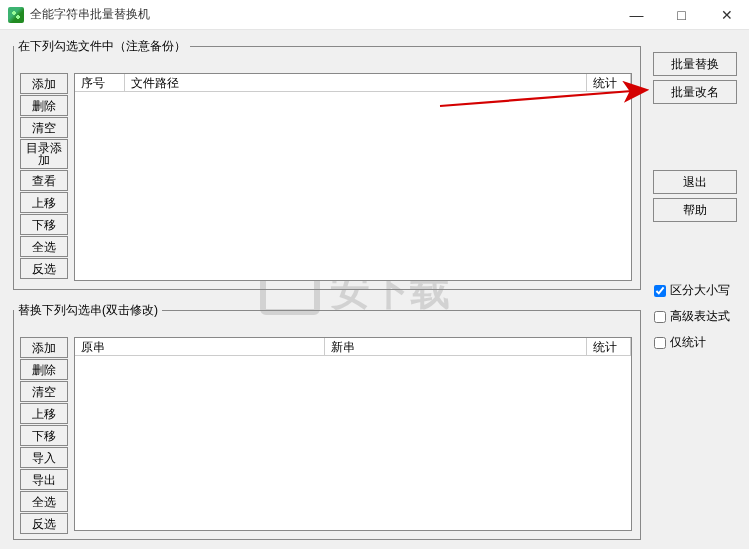  Describe the element at coordinates (16, 15) in the screenshot. I see `app-icon` at that location.